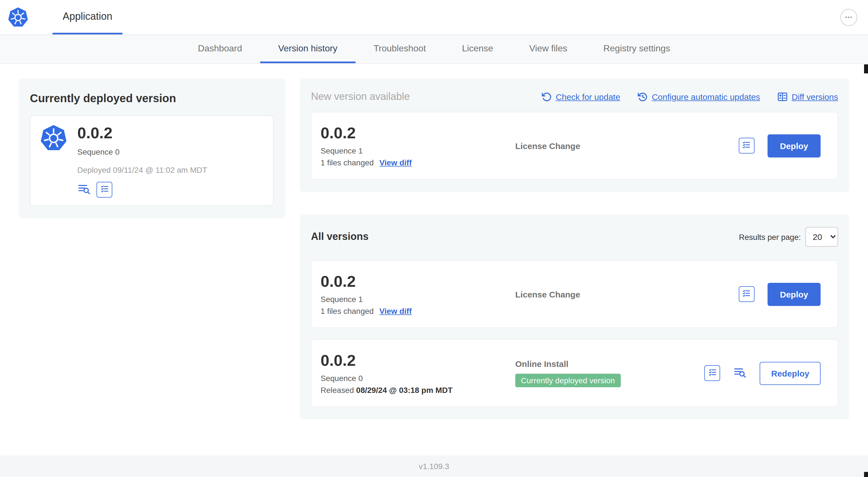  I want to click on current-version-panel: Currently deployed version 0.0.2 Sequenc…, so click(152, 148).